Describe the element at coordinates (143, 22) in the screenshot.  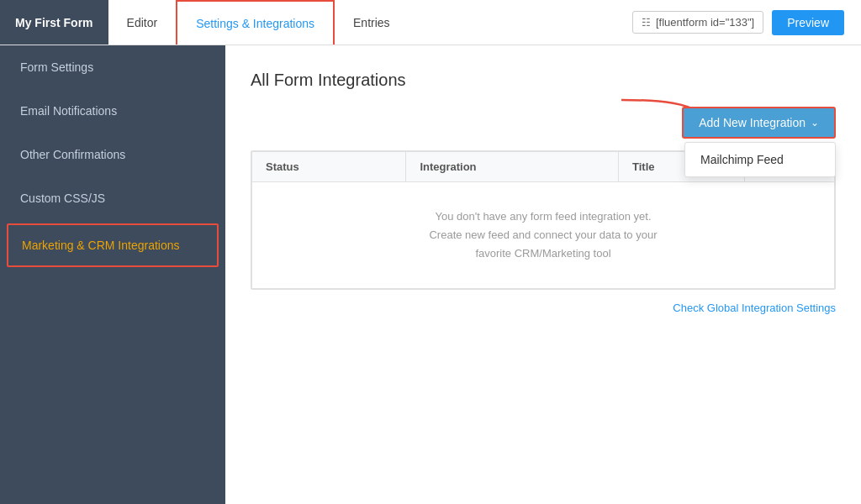
I see `tab-editor: Editor` at that location.